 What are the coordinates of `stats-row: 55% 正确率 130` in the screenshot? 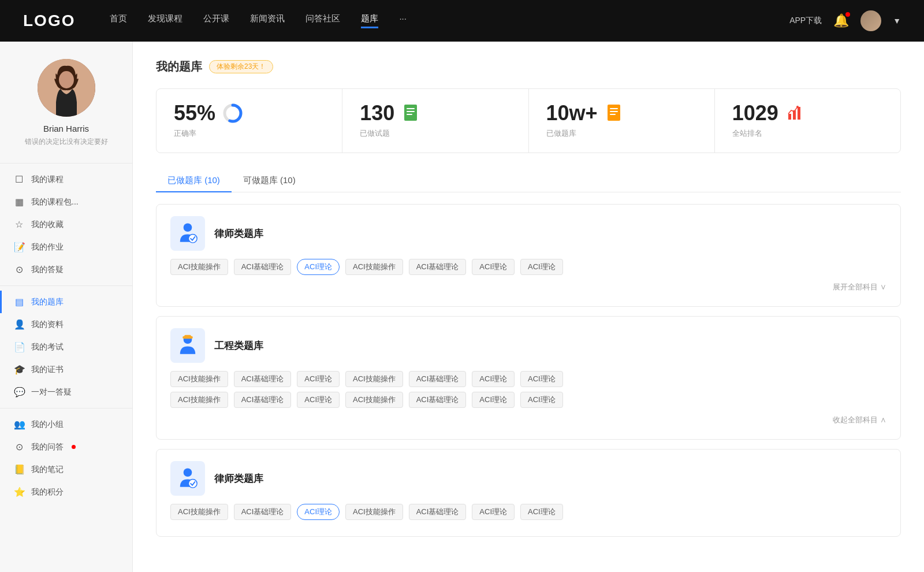 It's located at (528, 121).